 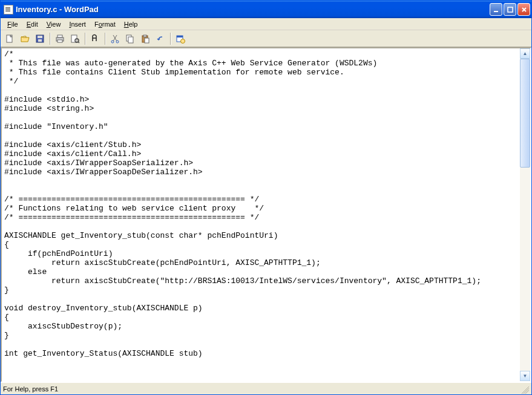 I want to click on datetime-button, so click(x=180, y=39).